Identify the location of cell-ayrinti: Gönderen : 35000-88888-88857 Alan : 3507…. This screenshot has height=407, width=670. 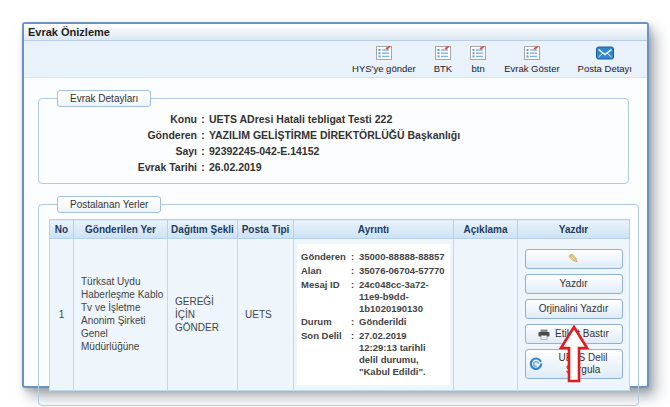
(374, 315).